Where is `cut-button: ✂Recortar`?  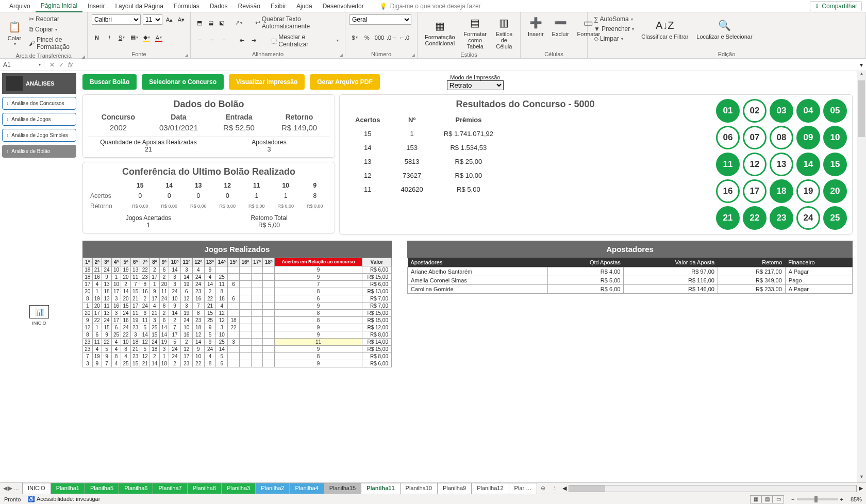 cut-button: ✂Recortar is located at coordinates (55, 19).